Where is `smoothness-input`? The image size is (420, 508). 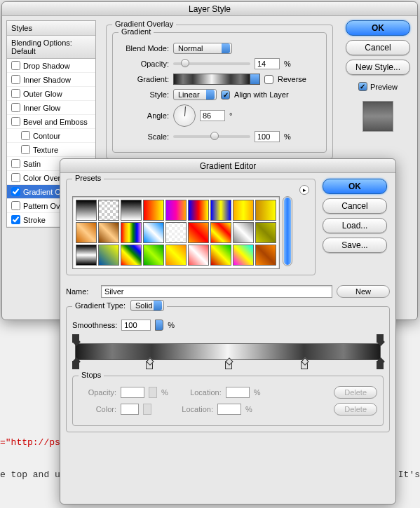
smoothness-input is located at coordinates (136, 325).